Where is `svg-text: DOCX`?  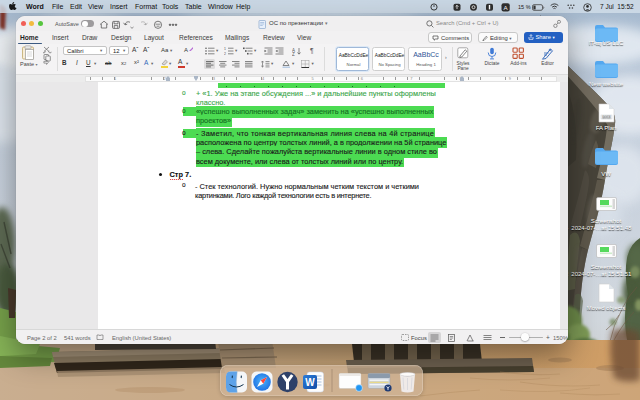
svg-text: DOCX is located at coordinates (606, 117).